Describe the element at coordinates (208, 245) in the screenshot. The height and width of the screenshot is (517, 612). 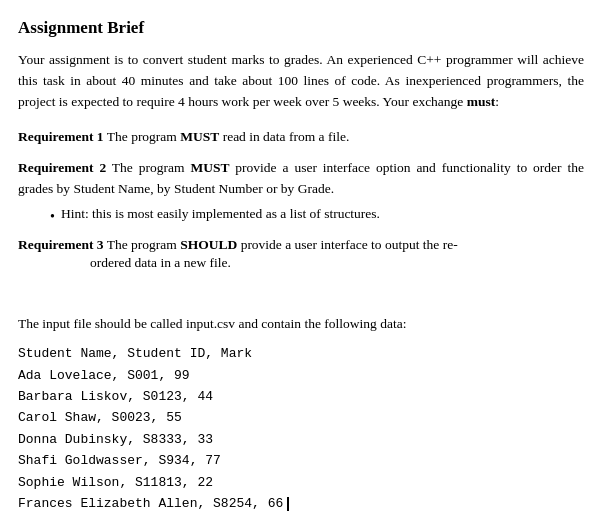
I see `req3-keyword: SHOULD` at that location.